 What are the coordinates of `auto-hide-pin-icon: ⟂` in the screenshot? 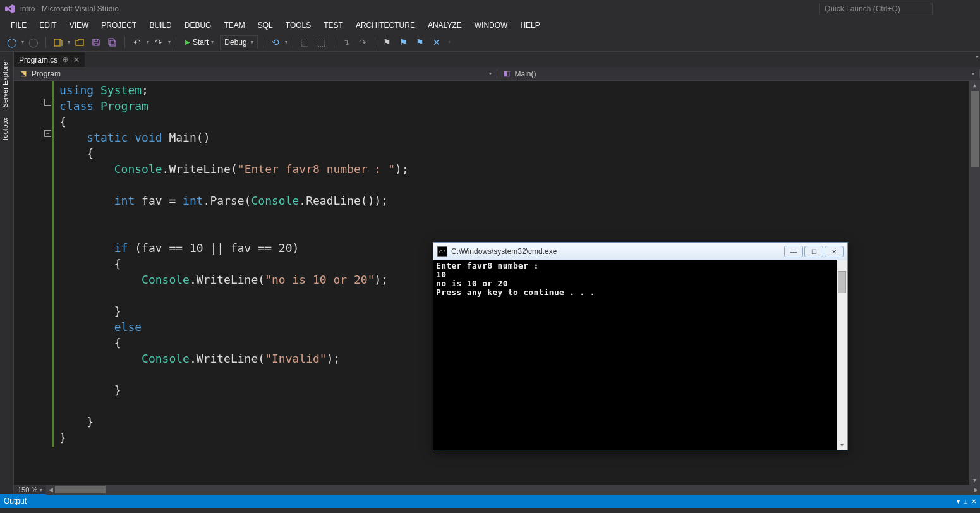 It's located at (965, 502).